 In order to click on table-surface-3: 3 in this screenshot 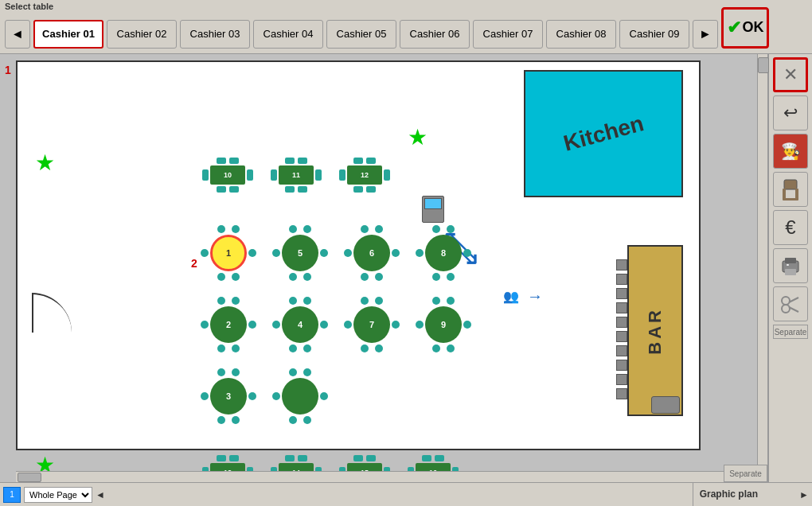, I will do `click(228, 396)`.